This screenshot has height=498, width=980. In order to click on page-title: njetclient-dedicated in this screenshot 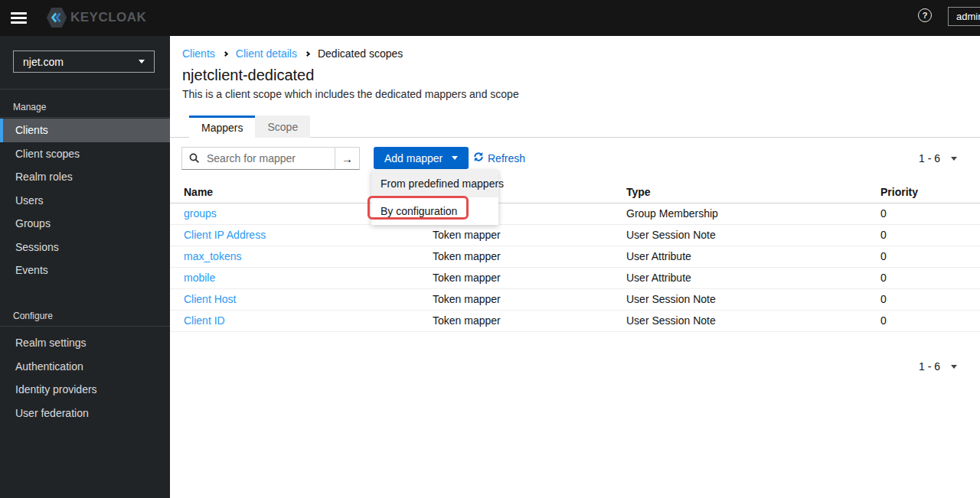, I will do `click(248, 75)`.